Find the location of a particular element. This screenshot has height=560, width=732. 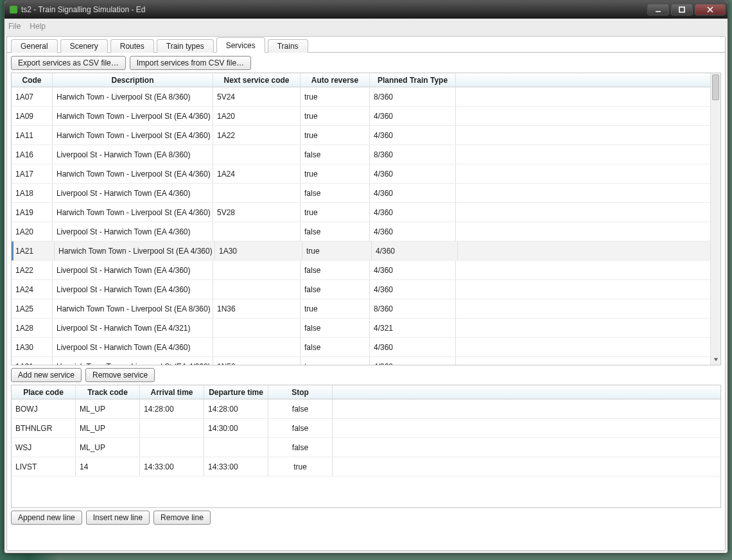

table-row: 1A31Harwich Town Town - Liverpool St (EA… is located at coordinates (366, 361).